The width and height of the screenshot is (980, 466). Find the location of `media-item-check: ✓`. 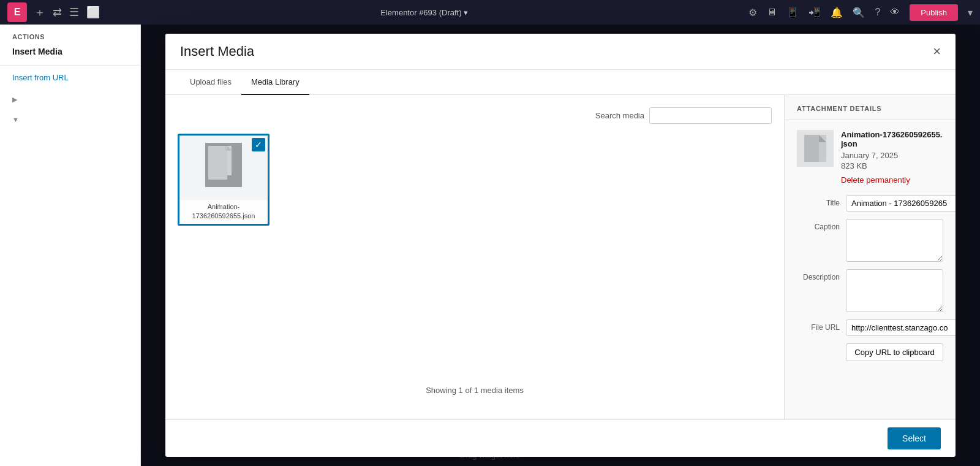

media-item-check: ✓ is located at coordinates (258, 145).